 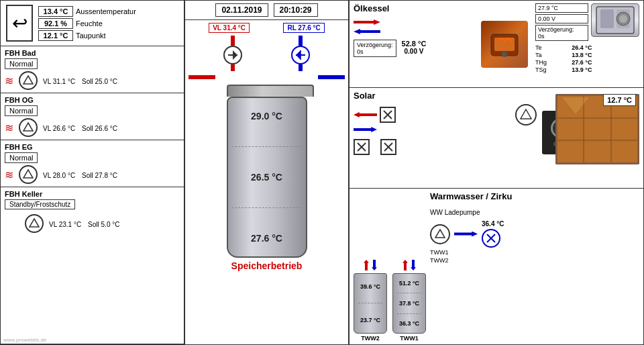 What do you see at coordinates (535, 252) in the screenshot?
I see `tww1-side-label: TWW1` at bounding box center [535, 252].